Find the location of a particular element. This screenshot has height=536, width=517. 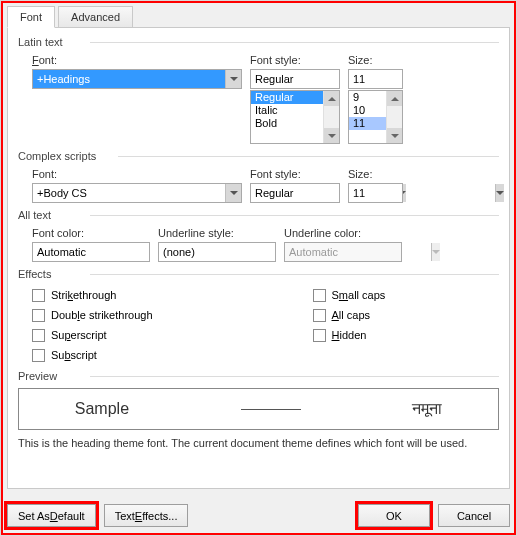

label-latin-style: Font style: is located at coordinates (295, 60).